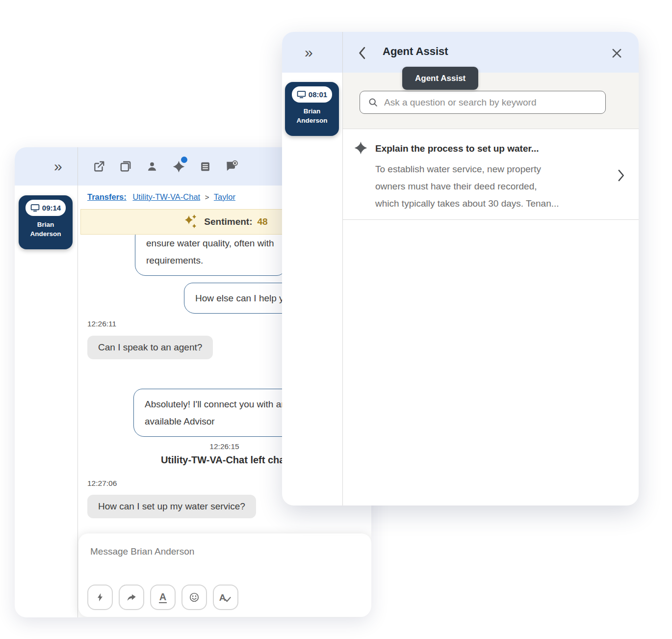  I want to click on conversation-timer-pill: 08:01, so click(312, 94).